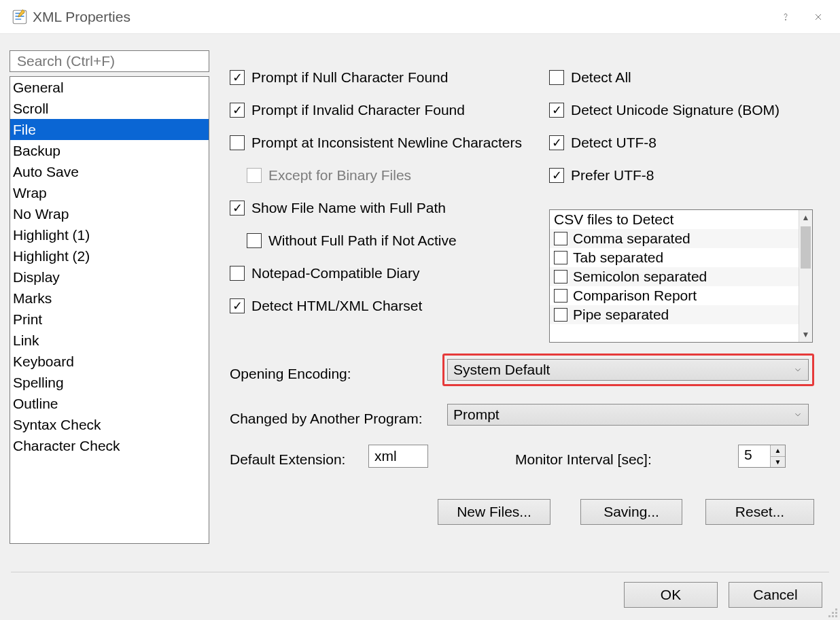 This screenshot has height=620, width=840. What do you see at coordinates (786, 17) in the screenshot?
I see `help-button` at bounding box center [786, 17].